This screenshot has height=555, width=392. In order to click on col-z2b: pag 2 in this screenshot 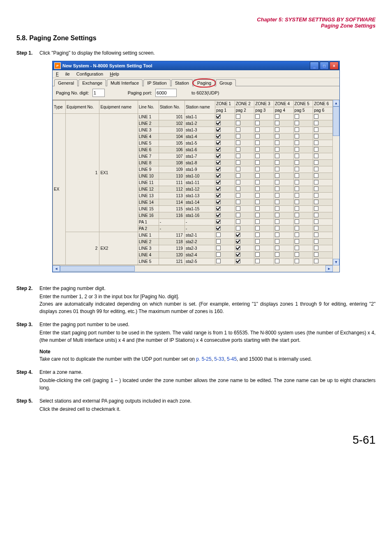, I will do `click(244, 111)`.